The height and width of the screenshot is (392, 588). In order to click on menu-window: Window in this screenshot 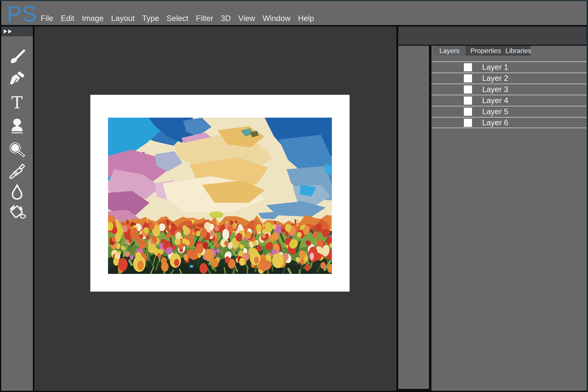, I will do `click(277, 18)`.